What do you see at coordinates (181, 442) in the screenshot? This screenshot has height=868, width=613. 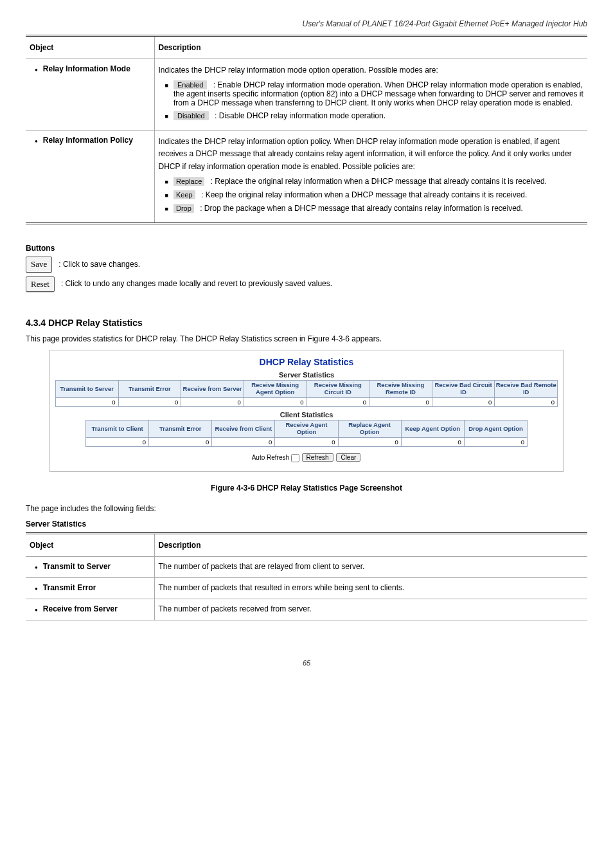 I see `client-td-1: 0` at bounding box center [181, 442].